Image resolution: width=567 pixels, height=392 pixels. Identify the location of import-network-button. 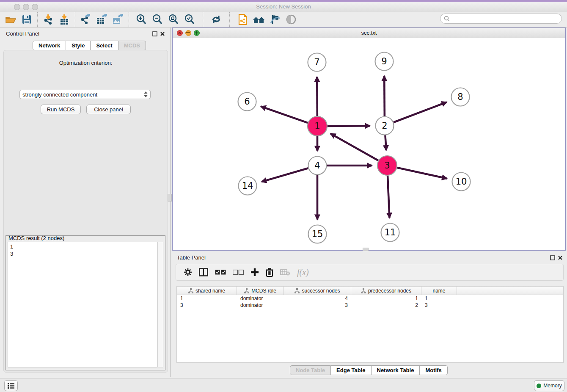
(48, 19).